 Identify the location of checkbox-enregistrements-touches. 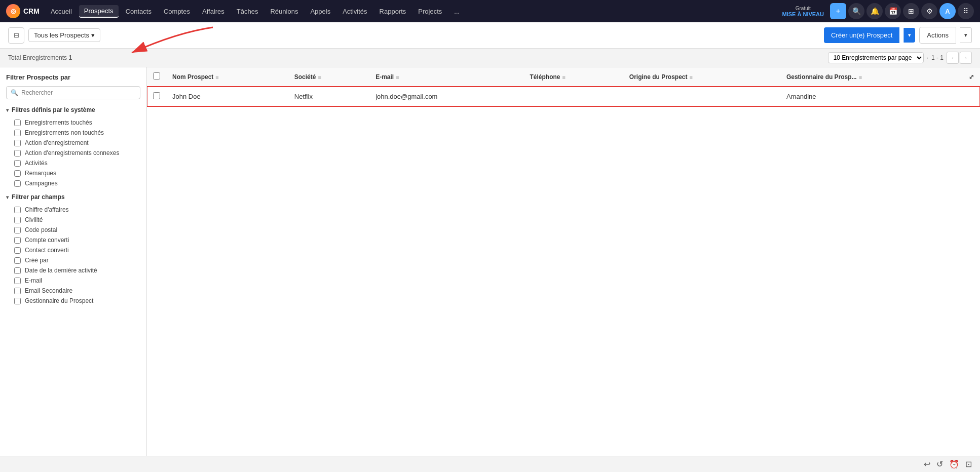
(17, 123).